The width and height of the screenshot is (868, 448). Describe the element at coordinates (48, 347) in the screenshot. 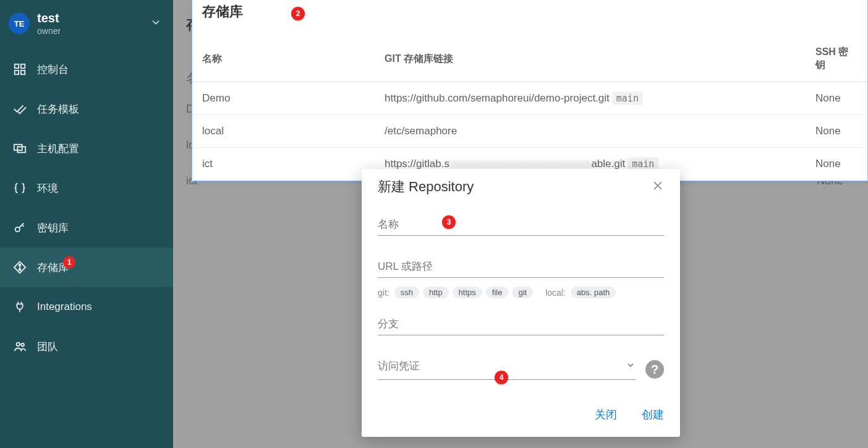

I see `sidebar-item-label: 团队` at that location.